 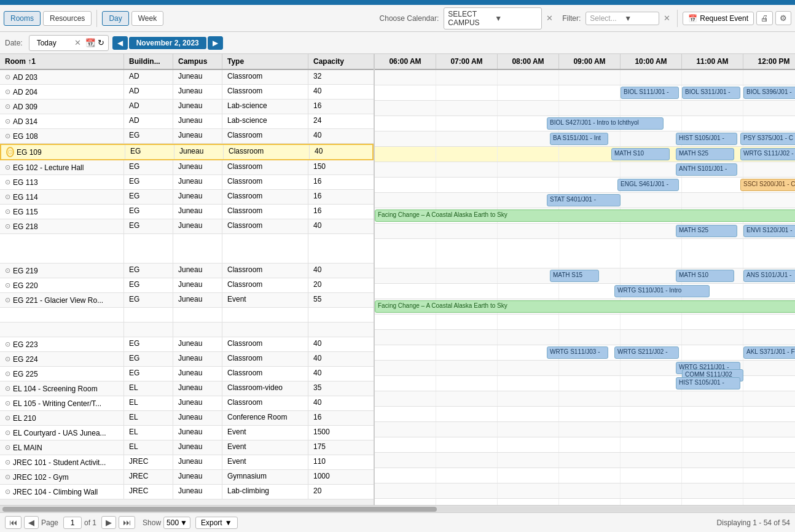 I want to click on room-cell: ⊙AD 203, so click(x=62, y=77).